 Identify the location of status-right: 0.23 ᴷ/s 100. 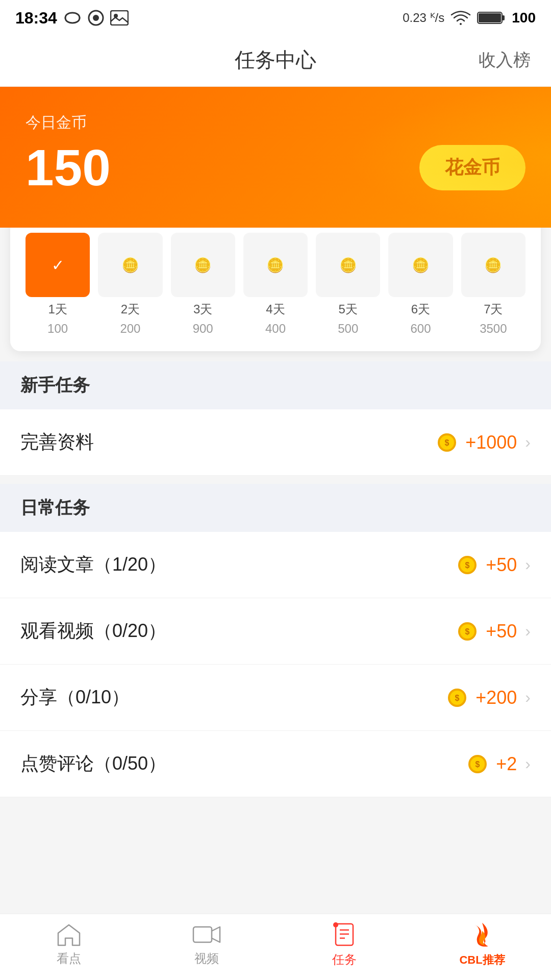
(469, 18).